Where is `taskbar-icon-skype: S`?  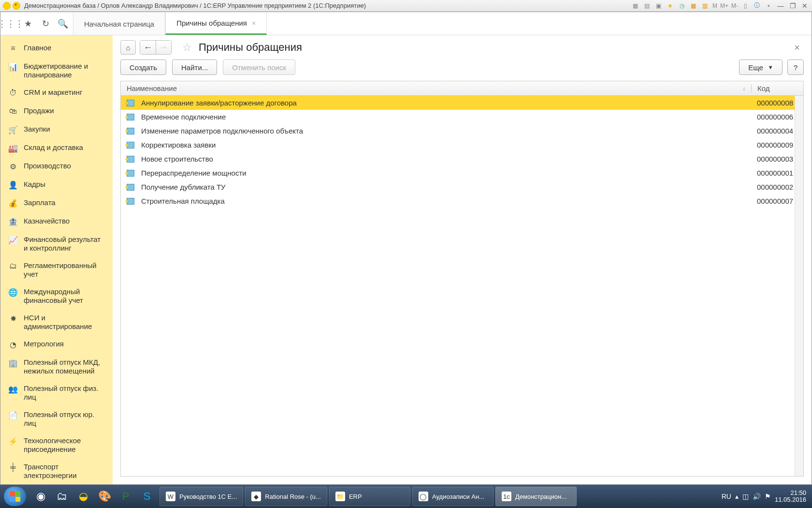 taskbar-icon-skype: S is located at coordinates (147, 496).